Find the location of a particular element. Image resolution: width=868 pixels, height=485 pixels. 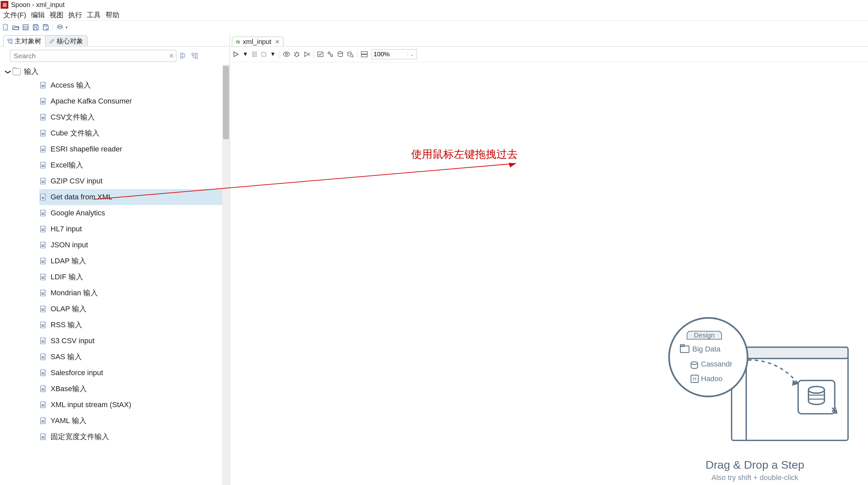

tree-item: 固定宽度文件输入 is located at coordinates (134, 437).